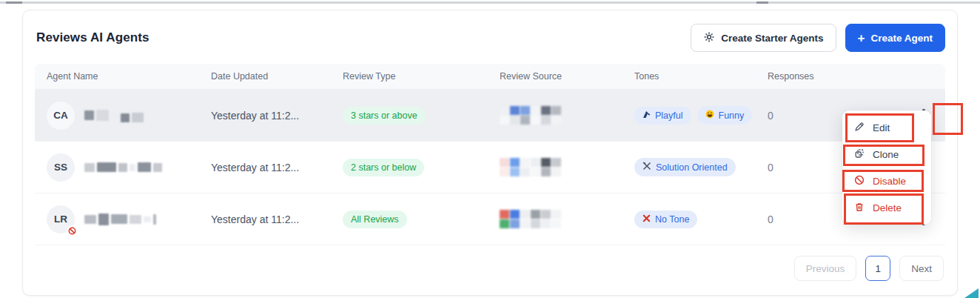  Describe the element at coordinates (878, 268) in the screenshot. I see `page-number-button: 1` at that location.